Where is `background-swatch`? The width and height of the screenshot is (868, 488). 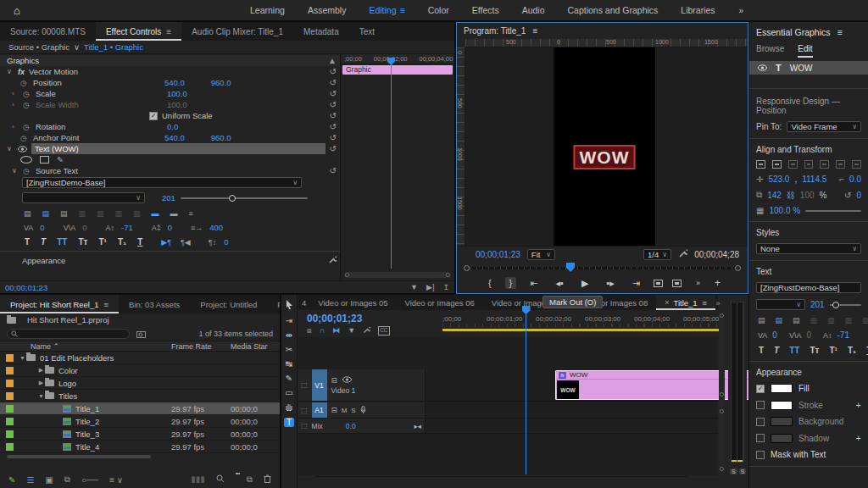 background-swatch is located at coordinates (782, 422).